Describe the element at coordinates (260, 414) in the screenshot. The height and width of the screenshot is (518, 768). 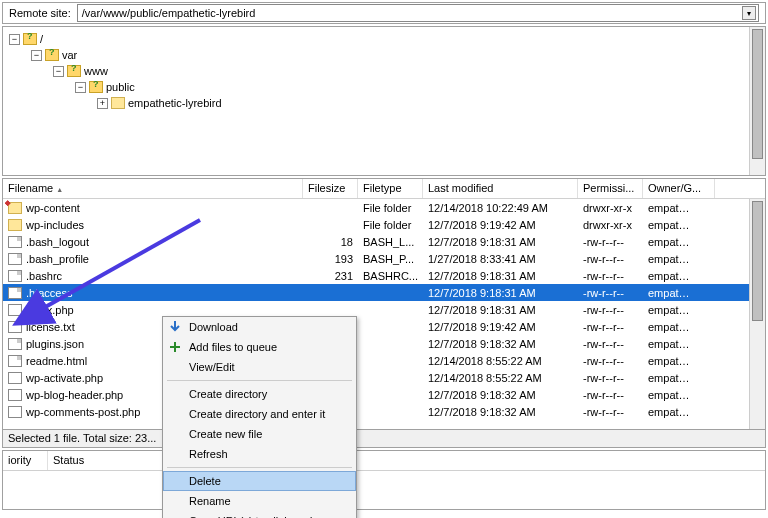
I see `menu-create-dir-enter: Create directory and enter it` at that location.